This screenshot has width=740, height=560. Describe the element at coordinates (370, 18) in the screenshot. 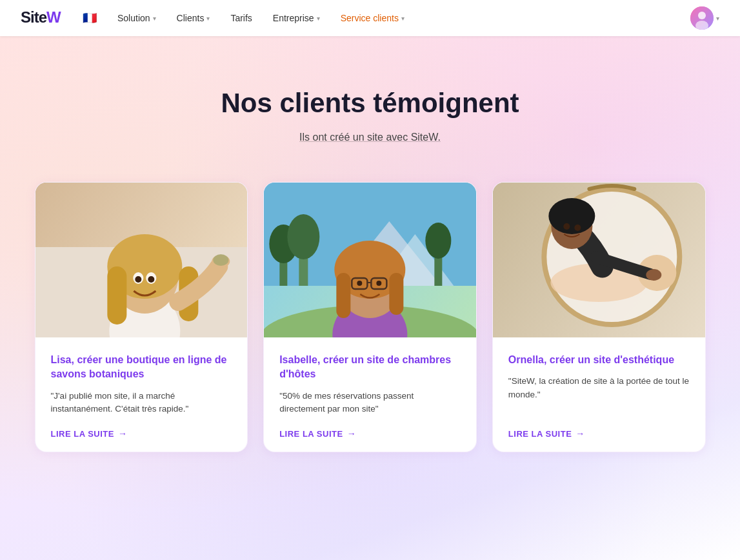

I see `navbar: Site W 🇫🇷 Solution ▾ Clients ▾ Tarifs En…` at that location.